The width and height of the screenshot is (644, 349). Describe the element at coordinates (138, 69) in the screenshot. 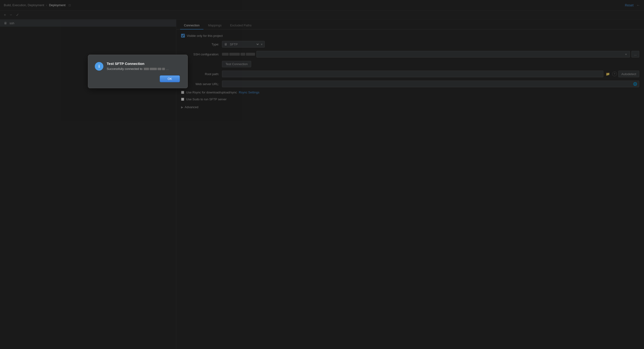

I see `dialog-message: Successfully connected to …` at that location.